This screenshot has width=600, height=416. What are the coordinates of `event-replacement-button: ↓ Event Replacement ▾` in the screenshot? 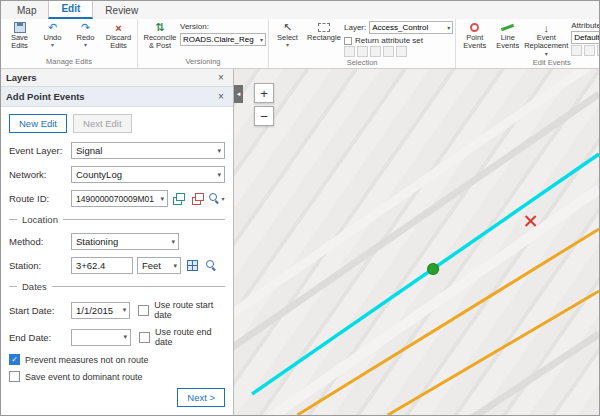 It's located at (546, 38).